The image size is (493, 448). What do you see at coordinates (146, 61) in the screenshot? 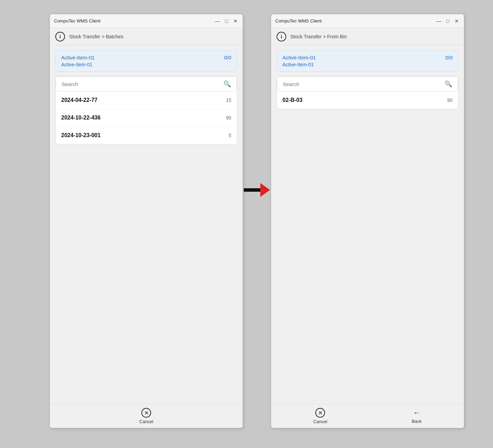
I see `item-card-1: Active-Item-01 0/0 Active-Item-01` at bounding box center [146, 61].